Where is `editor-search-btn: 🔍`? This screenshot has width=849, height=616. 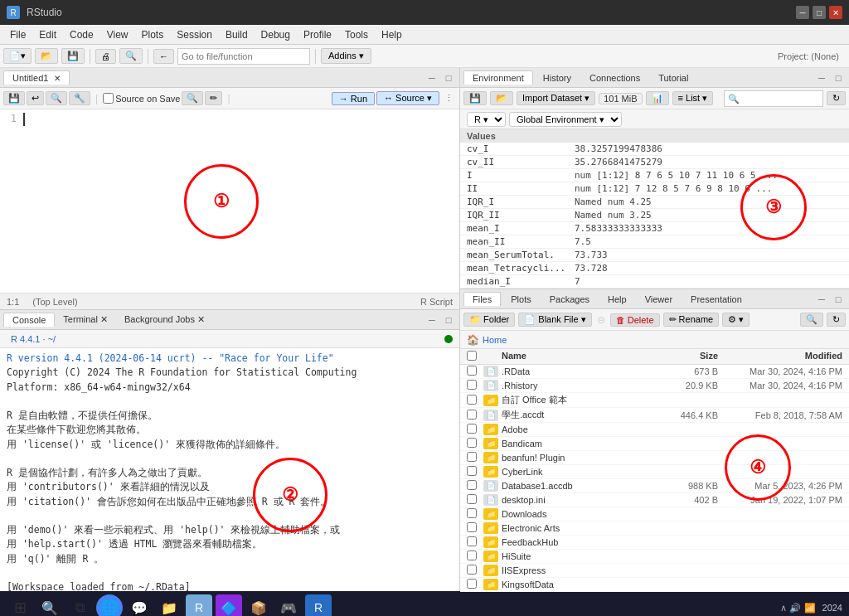
editor-search-btn: 🔍 is located at coordinates (56, 98).